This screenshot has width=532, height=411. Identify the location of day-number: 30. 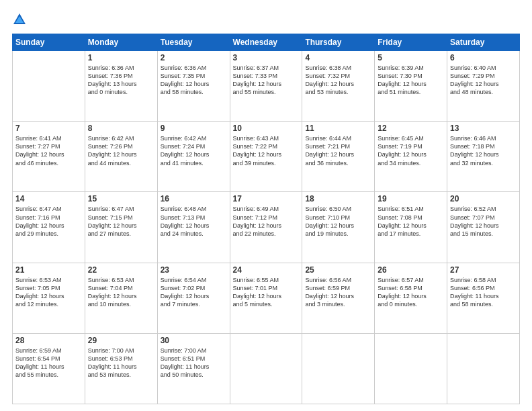
(193, 340).